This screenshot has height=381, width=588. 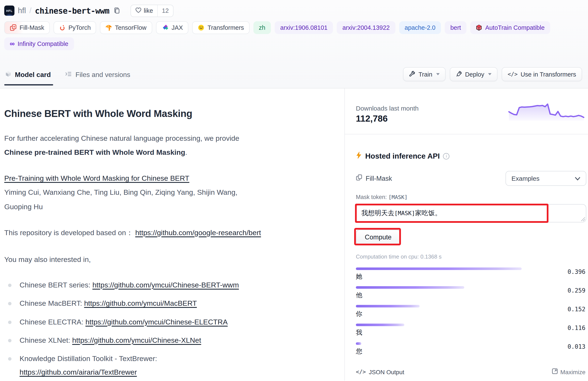 I want to click on task-label: Fill-Mask, so click(x=379, y=178).